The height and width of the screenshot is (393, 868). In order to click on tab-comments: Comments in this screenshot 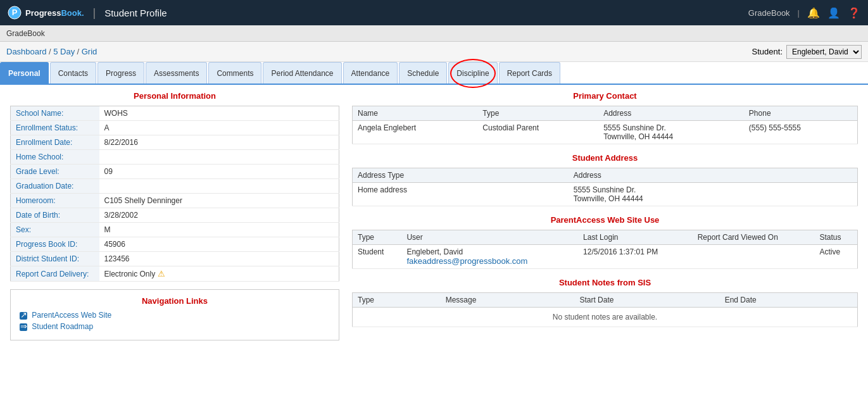, I will do `click(235, 73)`.